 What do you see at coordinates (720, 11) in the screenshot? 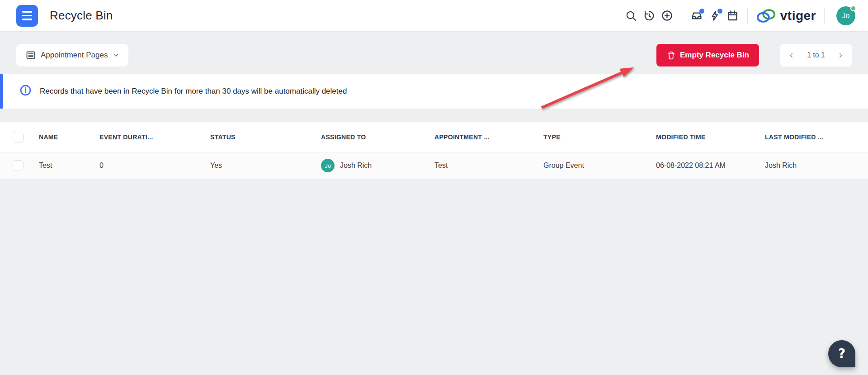
I see `actions-notification-dot` at bounding box center [720, 11].